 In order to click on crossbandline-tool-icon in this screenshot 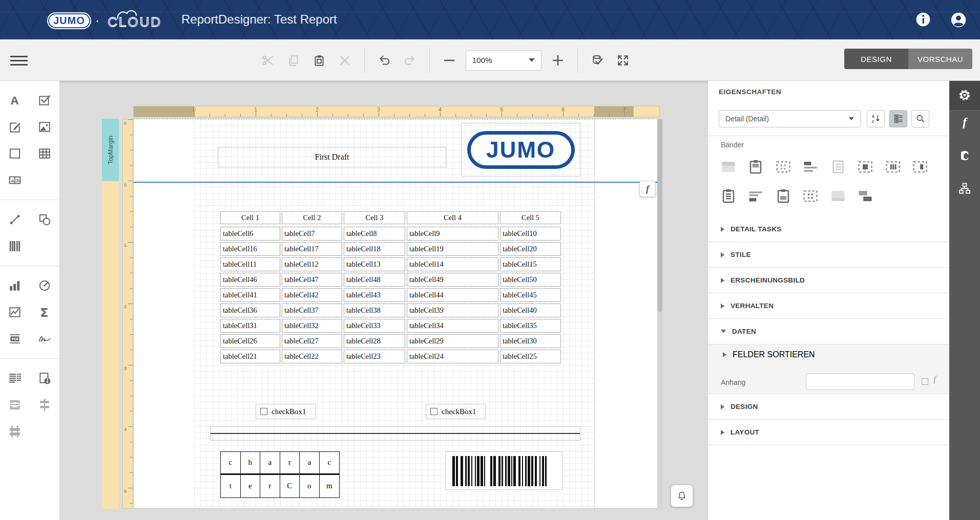, I will do `click(45, 405)`.